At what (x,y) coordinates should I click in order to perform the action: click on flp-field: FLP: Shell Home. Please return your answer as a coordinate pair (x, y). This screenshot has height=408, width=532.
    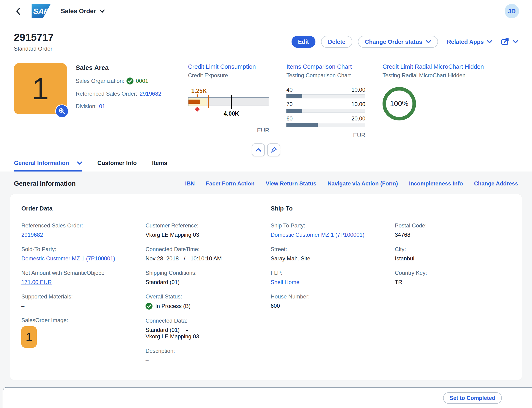
    Looking at the image, I should click on (328, 277).